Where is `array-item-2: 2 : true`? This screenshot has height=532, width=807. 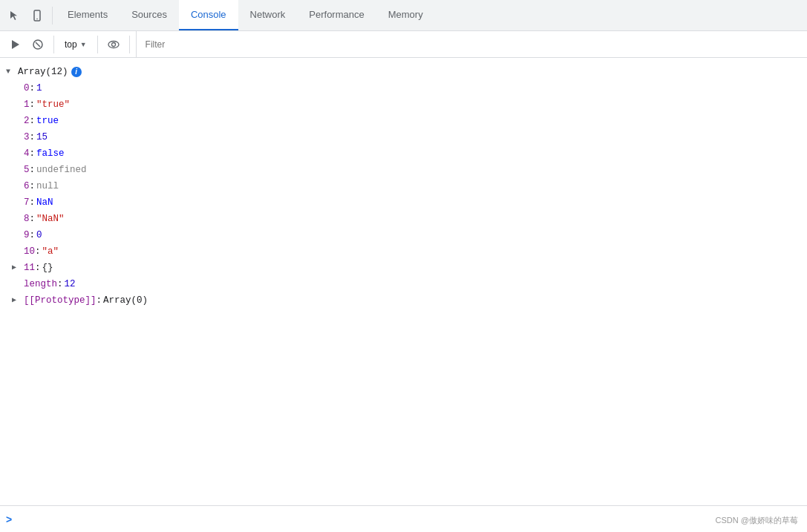
array-item-2: 2 : true is located at coordinates (404, 121).